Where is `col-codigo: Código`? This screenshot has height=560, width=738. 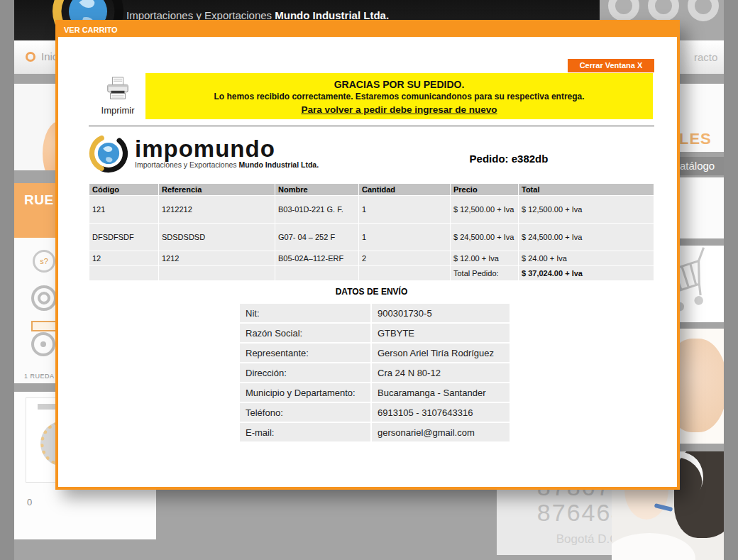
col-codigo: Código is located at coordinates (123, 190).